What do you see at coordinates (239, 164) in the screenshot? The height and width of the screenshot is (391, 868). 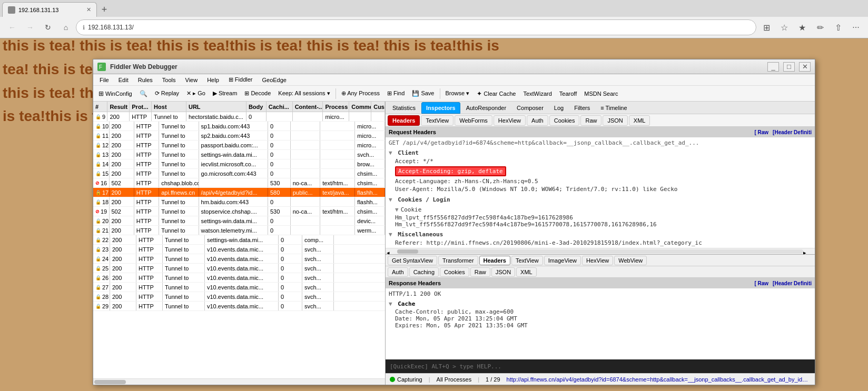 I see `session-row: 🔒14 200 HTTP Tunnel to iecvlist.microsof…` at bounding box center [239, 164].